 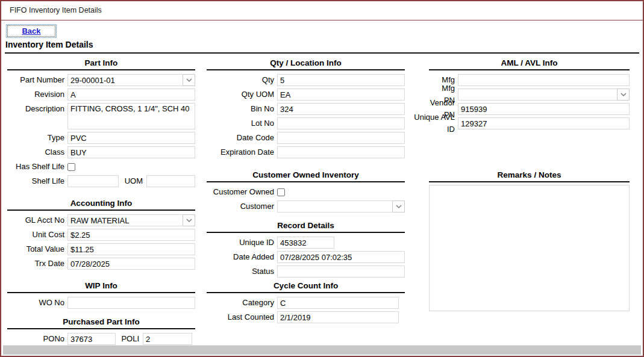 I want to click on field-row-class: Class, so click(x=101, y=152).